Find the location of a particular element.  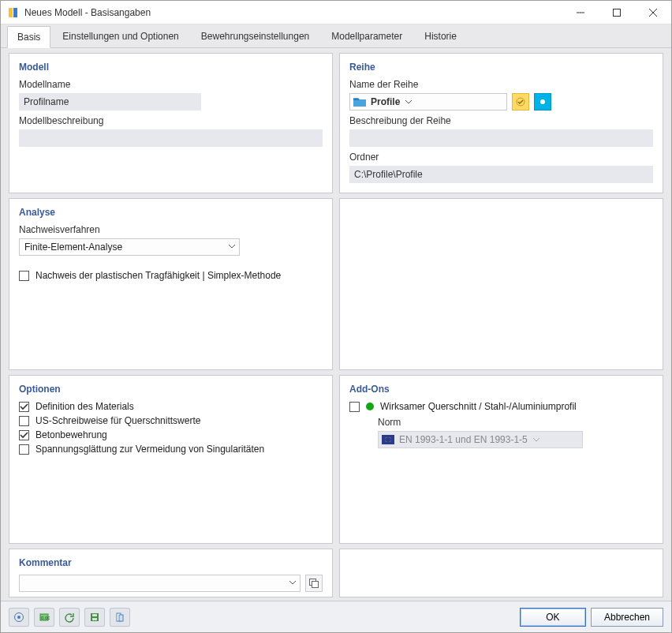

title-bar: Neues Modell - Basisangaben is located at coordinates (336, 13).